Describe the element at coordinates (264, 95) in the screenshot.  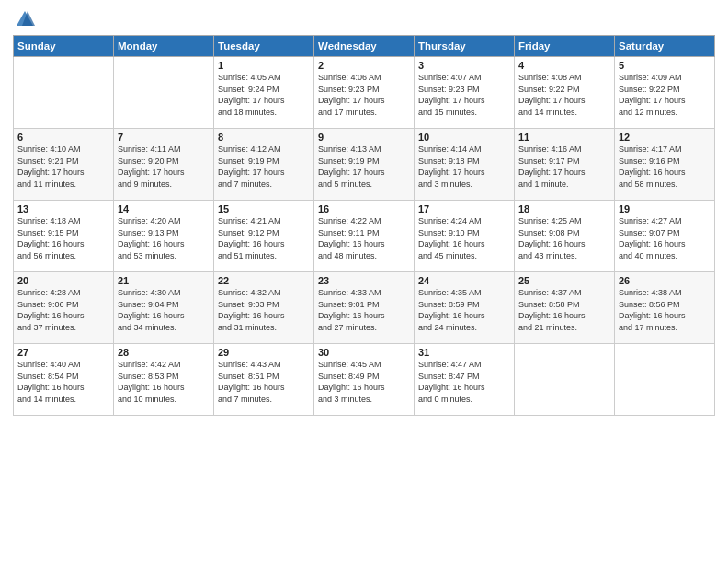
I see `day-info: Sunrise: 4:05 AM Sunset: 9:24 PM Dayligh…` at that location.